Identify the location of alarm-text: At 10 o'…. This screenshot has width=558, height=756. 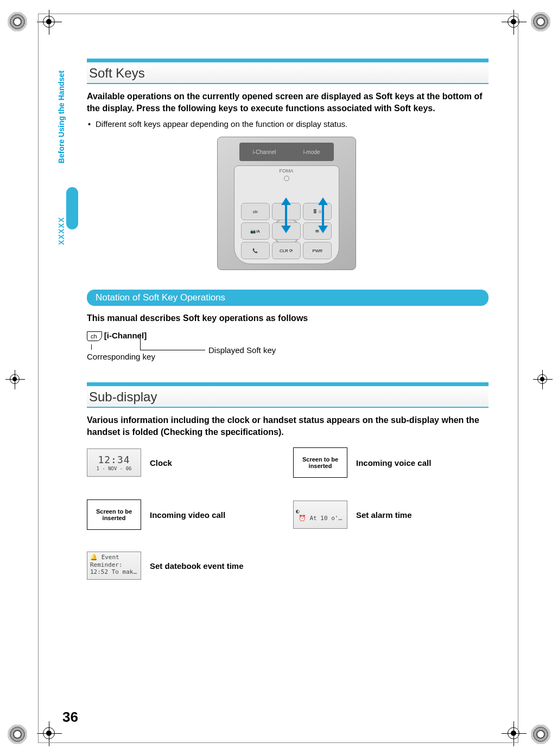
(326, 518).